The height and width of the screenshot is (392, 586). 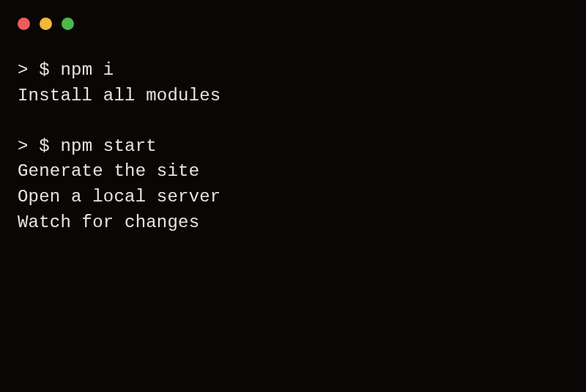 What do you see at coordinates (45, 23) in the screenshot?
I see `window-minimize-button` at bounding box center [45, 23].